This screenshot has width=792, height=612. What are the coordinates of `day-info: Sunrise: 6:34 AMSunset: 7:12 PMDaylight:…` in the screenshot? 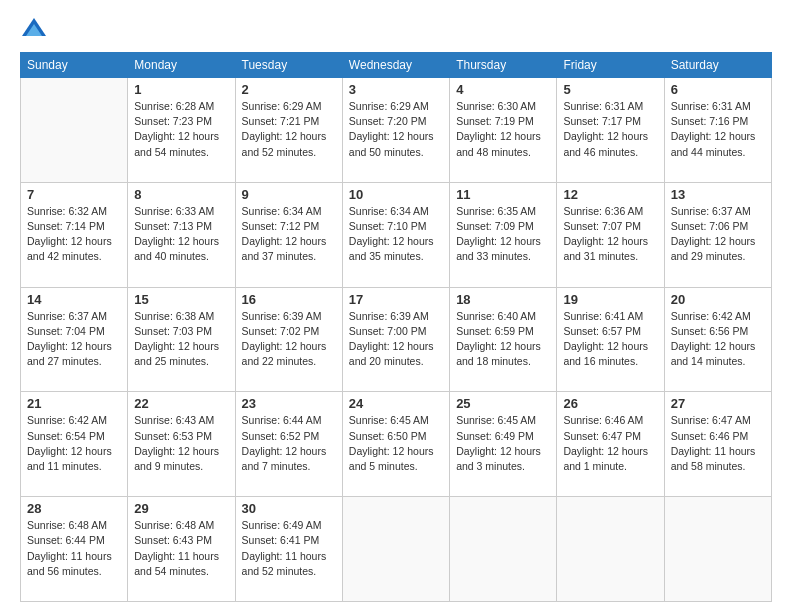 It's located at (289, 234).